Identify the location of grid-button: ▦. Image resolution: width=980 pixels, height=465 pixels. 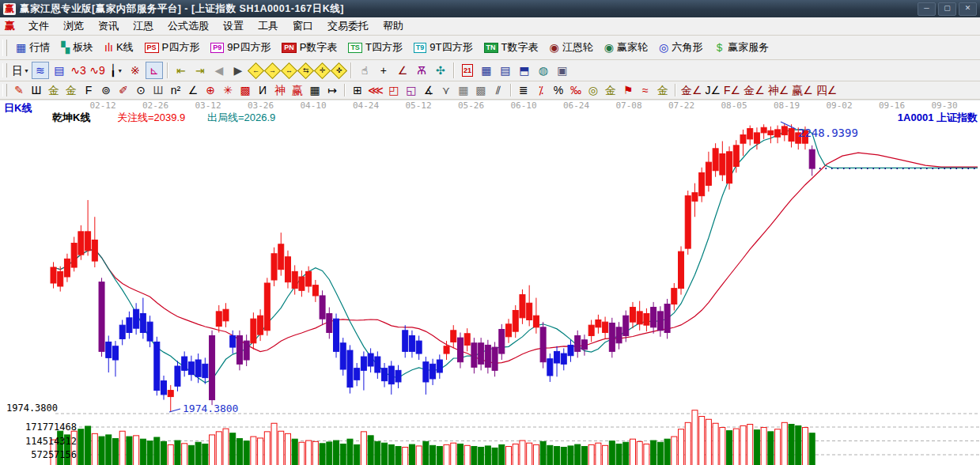
(464, 90).